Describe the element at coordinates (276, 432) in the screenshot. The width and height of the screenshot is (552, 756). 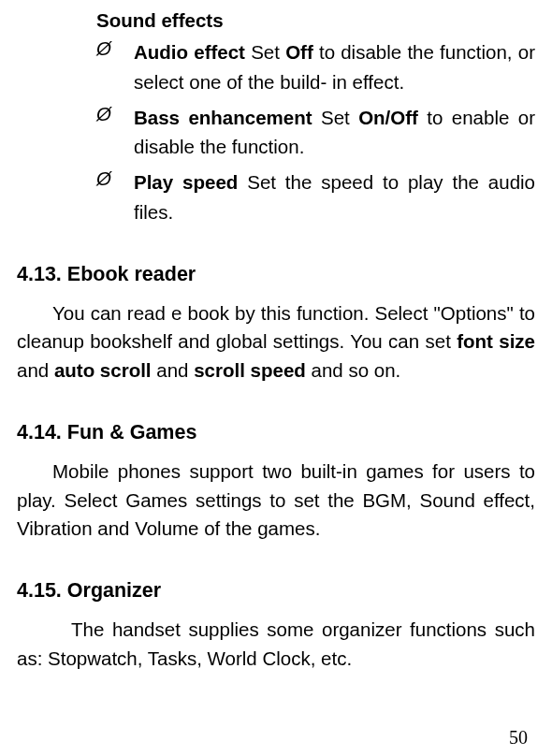
I see `heading-fun: 4.14. Fun & Games` at that location.